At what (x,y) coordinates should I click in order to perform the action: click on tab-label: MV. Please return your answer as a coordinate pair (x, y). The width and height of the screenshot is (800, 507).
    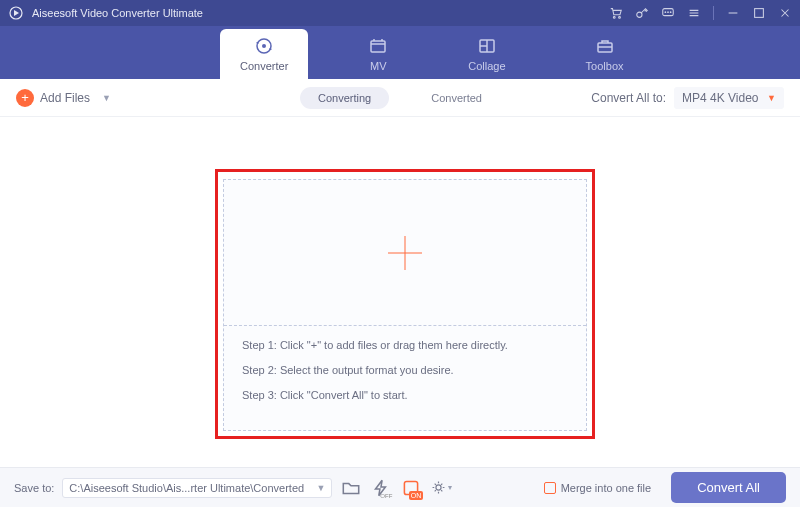
    Looking at the image, I should click on (378, 66).